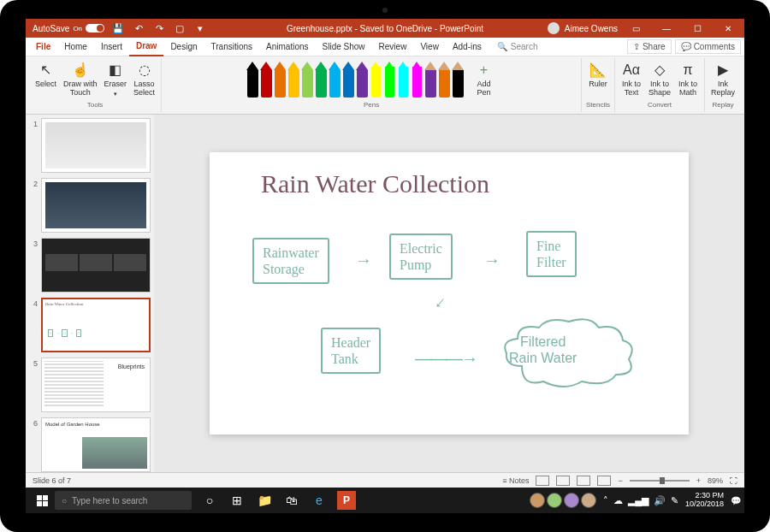 Image resolution: width=770 pixels, height=532 pixels. Describe the element at coordinates (660, 501) in the screenshot. I see `volume-icon: 🔊` at that location.